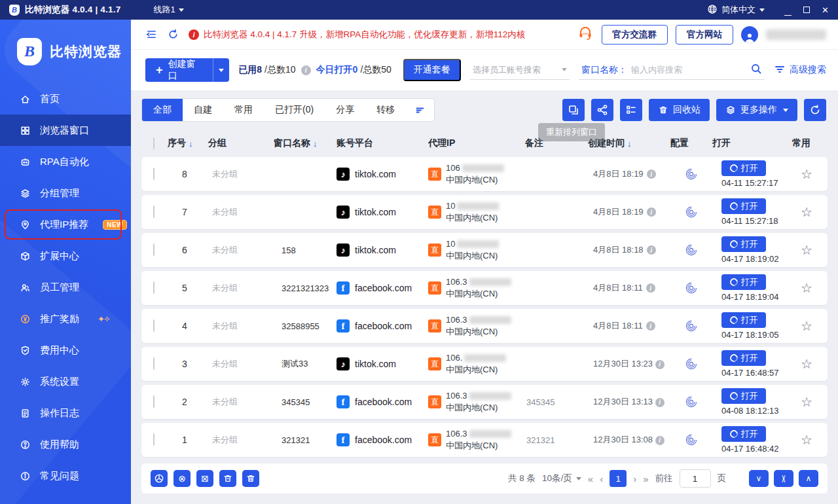 The width and height of the screenshot is (838, 504). I want to click on sidebar-item-home: 首页, so click(65, 99).